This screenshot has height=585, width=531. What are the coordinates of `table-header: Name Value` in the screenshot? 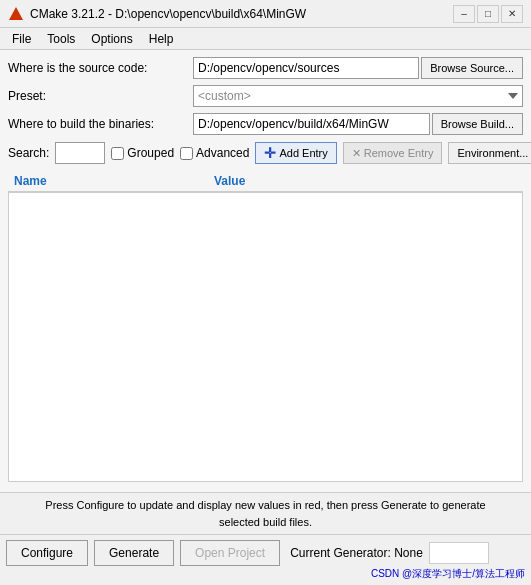 It's located at (266, 181).